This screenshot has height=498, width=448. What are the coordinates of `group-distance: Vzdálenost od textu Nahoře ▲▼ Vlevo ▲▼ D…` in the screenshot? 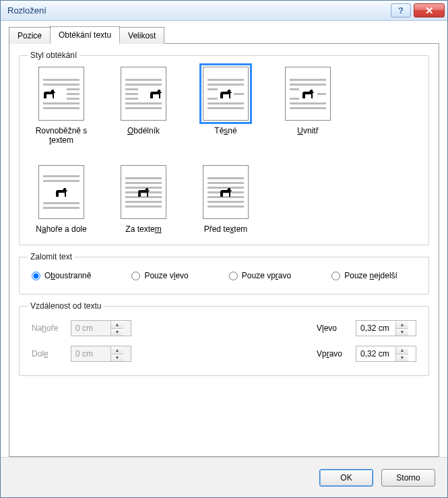 It's located at (224, 338).